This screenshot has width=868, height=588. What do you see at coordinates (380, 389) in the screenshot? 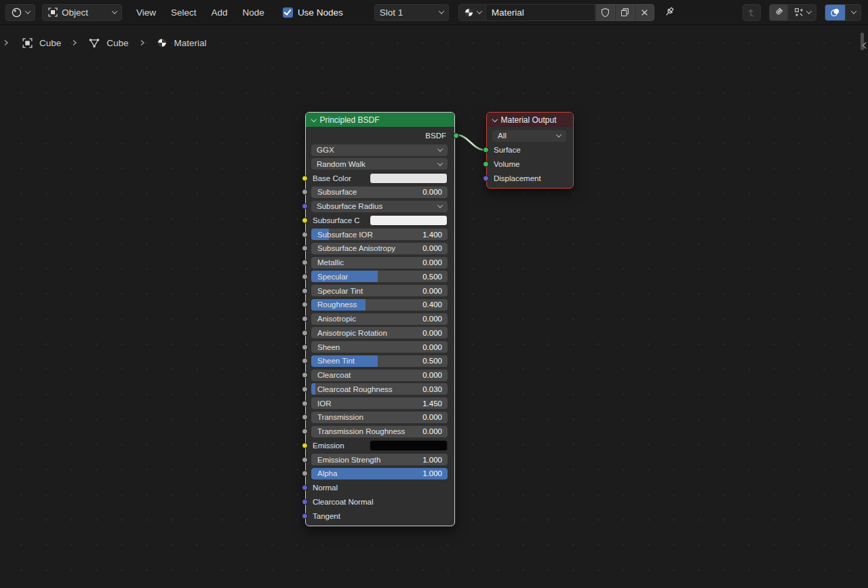
I see `node-row: Clearcoat Roughness0.030` at bounding box center [380, 389].